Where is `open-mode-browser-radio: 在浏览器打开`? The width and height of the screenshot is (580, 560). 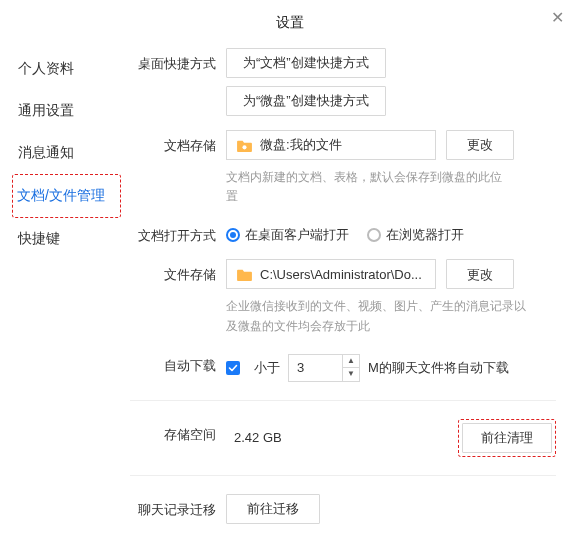
open-mode-browser-radio: 在浏览器打开 is located at coordinates (416, 235).